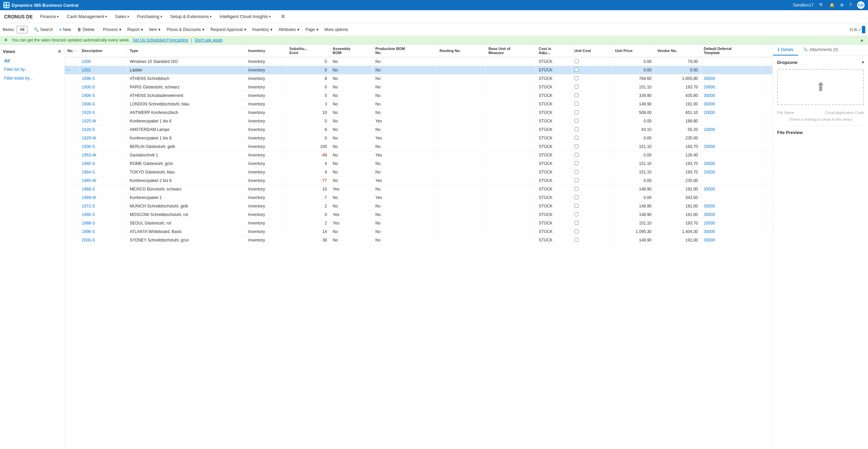  What do you see at coordinates (103, 232) in the screenshot?
I see `table-cell: 1996-S` at bounding box center [103, 232].